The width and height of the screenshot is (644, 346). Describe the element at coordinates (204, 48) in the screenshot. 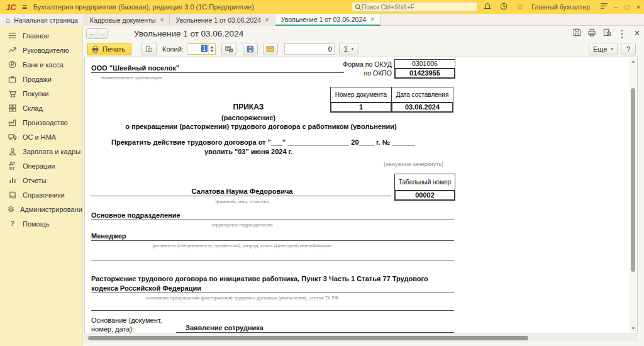

I see `copies-value: 1` at that location.